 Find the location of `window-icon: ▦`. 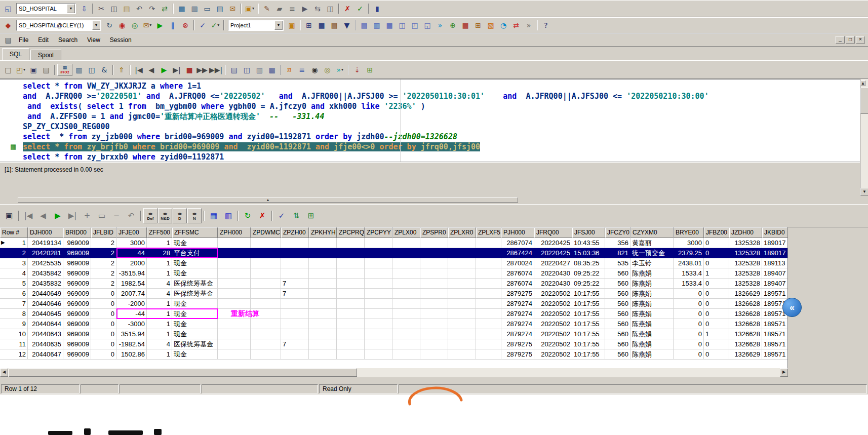

window-icon: ▦ is located at coordinates (182, 9).